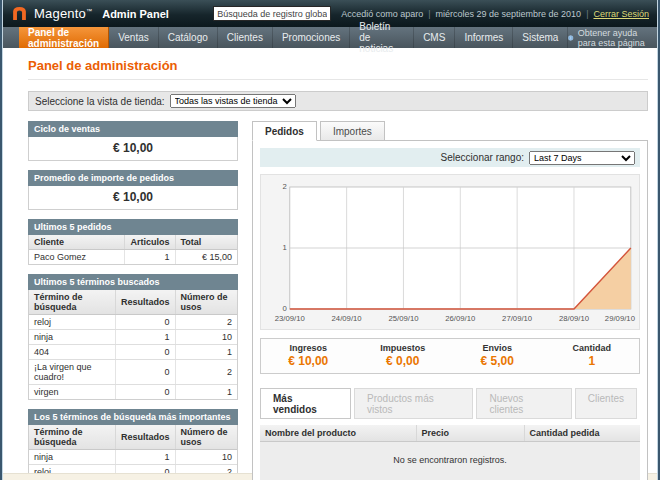 The width and height of the screenshot is (660, 480). I want to click on average-orders-box: Promedio de importe de pedidos € 10,00, so click(133, 190).